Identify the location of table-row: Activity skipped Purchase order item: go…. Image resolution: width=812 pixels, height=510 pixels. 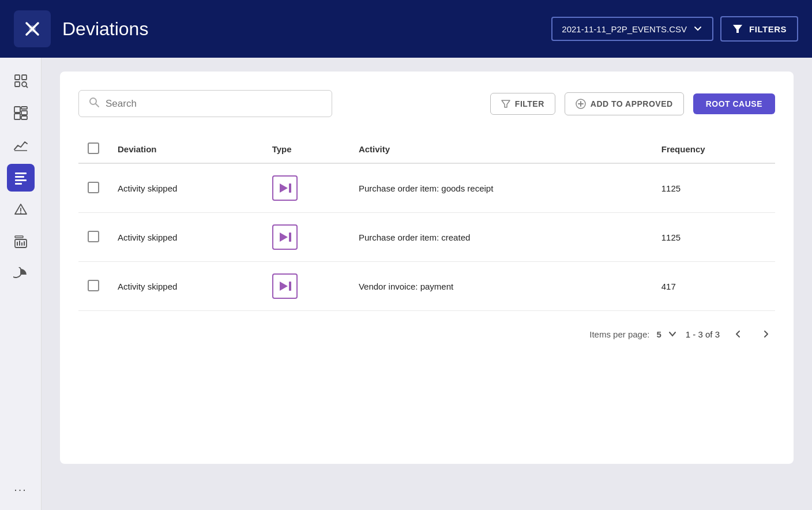
(427, 188).